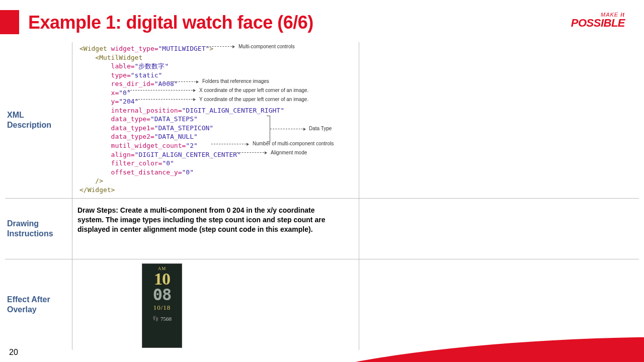 The image size is (644, 362). I want to click on accent-block, so click(10, 22).